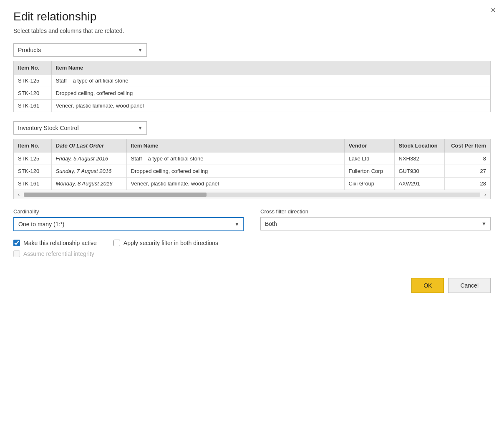 Image resolution: width=504 pixels, height=428 pixels. I want to click on security-checkbox-row: Apply security filter in both directions, so click(166, 243).